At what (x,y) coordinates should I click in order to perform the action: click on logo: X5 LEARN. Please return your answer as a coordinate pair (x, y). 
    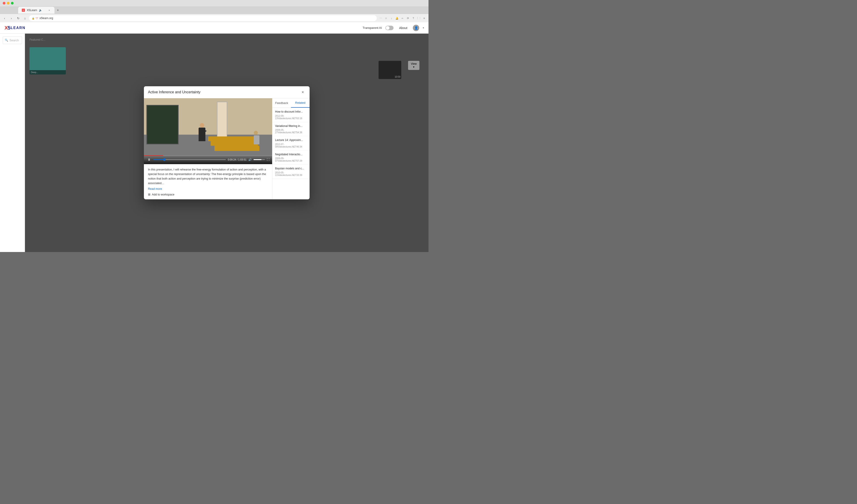
    Looking at the image, I should click on (15, 28).